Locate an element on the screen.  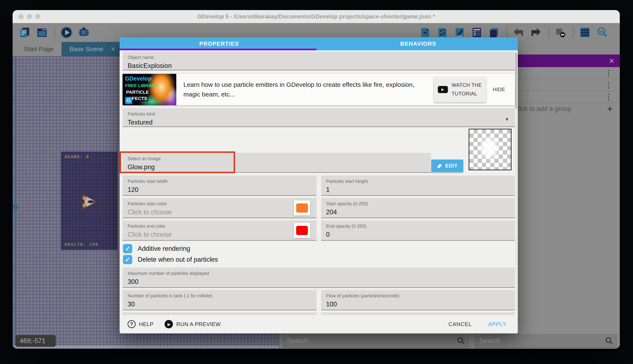
apply-button: APPLY is located at coordinates (497, 324).